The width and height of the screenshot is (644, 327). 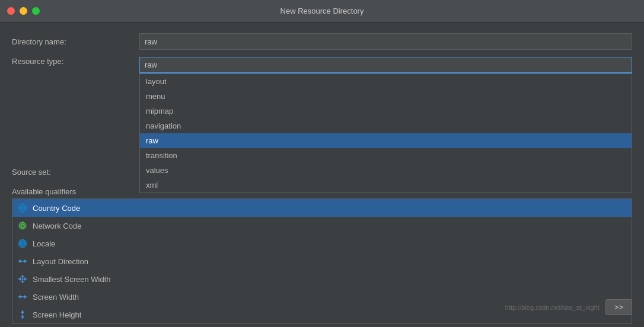 I want to click on network-icon, so click(x=23, y=226).